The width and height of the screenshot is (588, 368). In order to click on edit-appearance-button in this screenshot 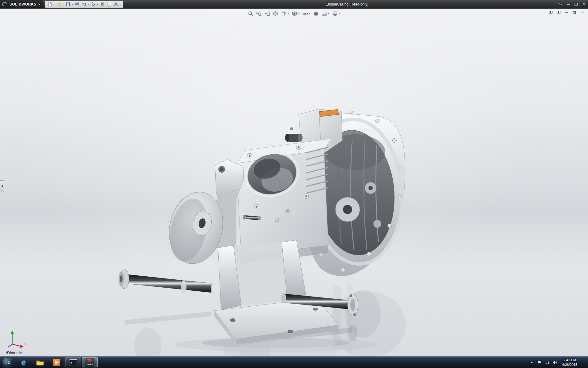, I will do `click(316, 13)`.